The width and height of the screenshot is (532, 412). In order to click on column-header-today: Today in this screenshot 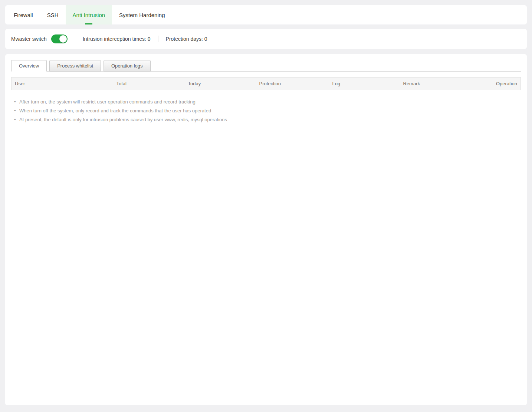, I will do `click(220, 84)`.